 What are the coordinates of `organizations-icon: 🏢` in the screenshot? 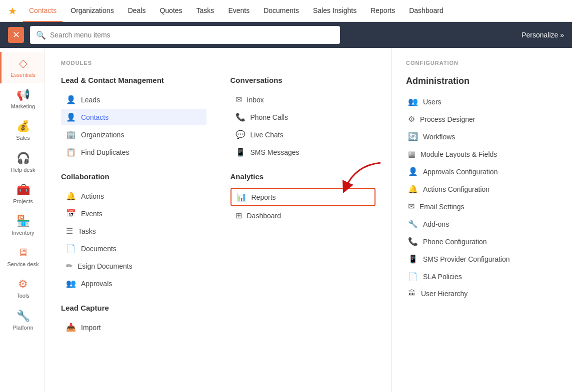 It's located at (71, 135).